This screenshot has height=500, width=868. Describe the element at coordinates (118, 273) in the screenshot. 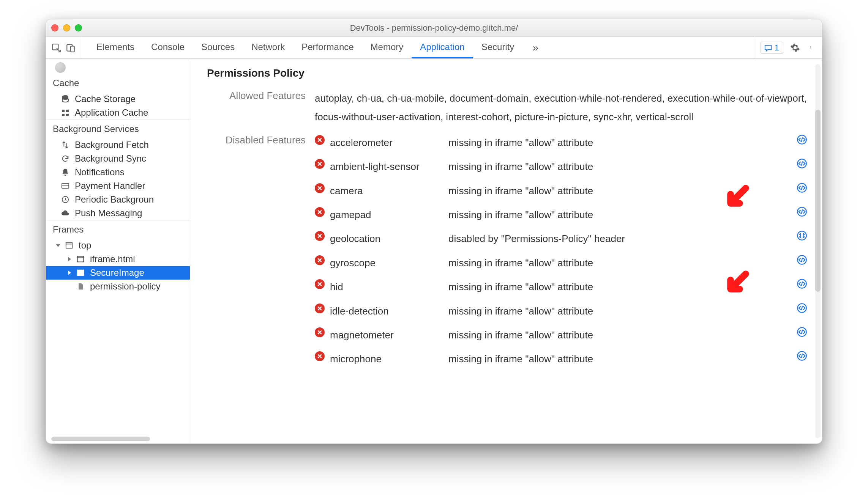

I see `frame-tree-item-secureimage: SecureImage` at that location.